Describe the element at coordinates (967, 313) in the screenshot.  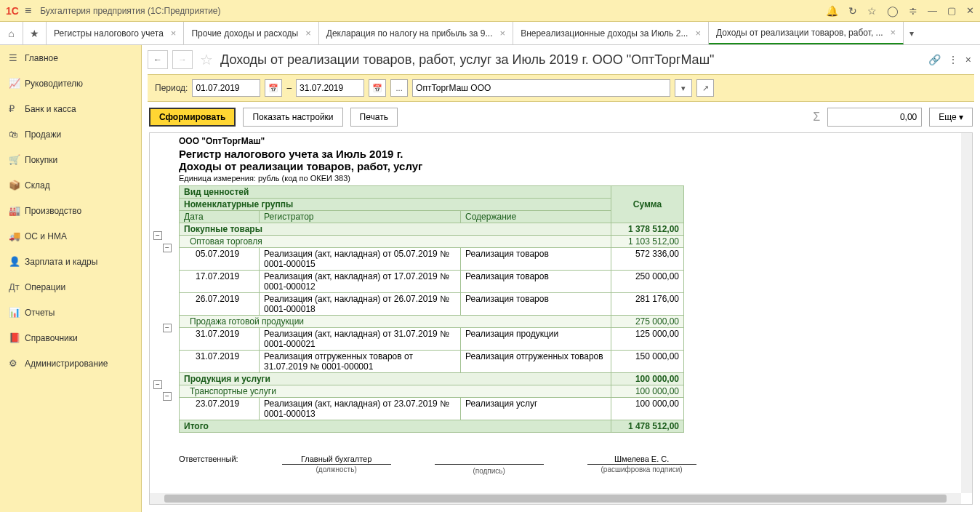
I see `scrollbar-vertical` at that location.